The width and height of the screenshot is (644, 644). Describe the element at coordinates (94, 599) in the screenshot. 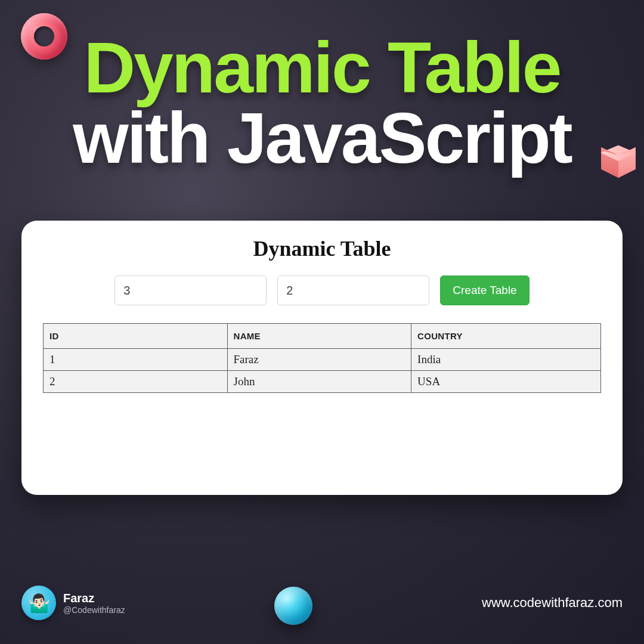

I see `author-name: Faraz` at that location.